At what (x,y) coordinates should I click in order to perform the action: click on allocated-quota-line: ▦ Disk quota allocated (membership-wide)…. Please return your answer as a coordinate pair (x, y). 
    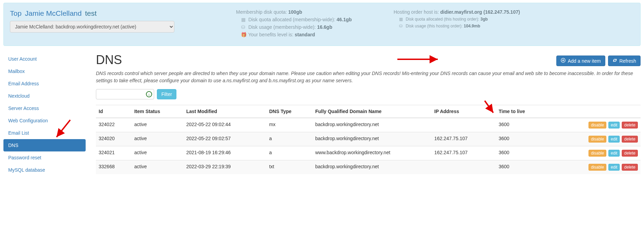
    Looking at the image, I should click on (308, 20).